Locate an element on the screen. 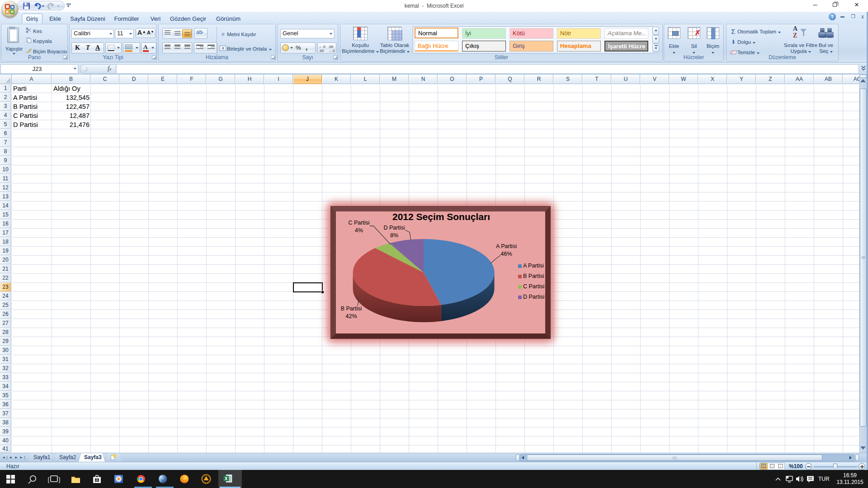  svg-text: X is located at coordinates (226, 479).